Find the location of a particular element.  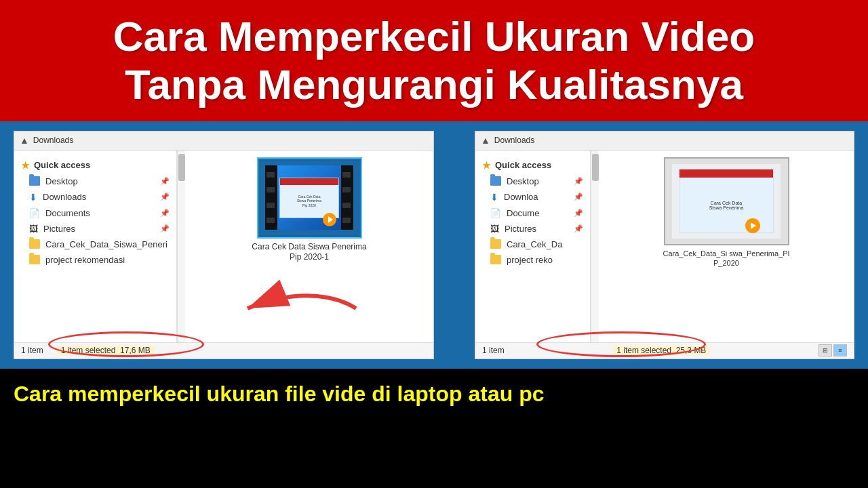

pin-icon-pics: 📌 is located at coordinates (165, 229).